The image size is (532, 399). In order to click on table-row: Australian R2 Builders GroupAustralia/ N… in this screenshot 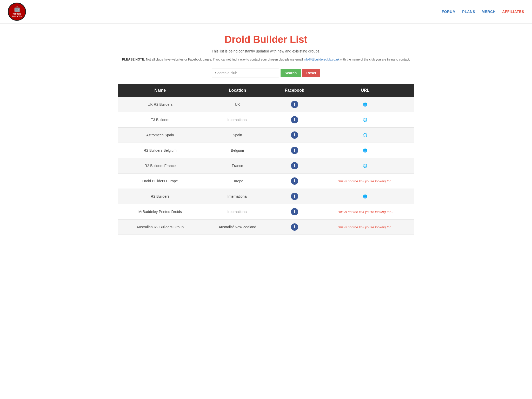, I will do `click(266, 227)`.